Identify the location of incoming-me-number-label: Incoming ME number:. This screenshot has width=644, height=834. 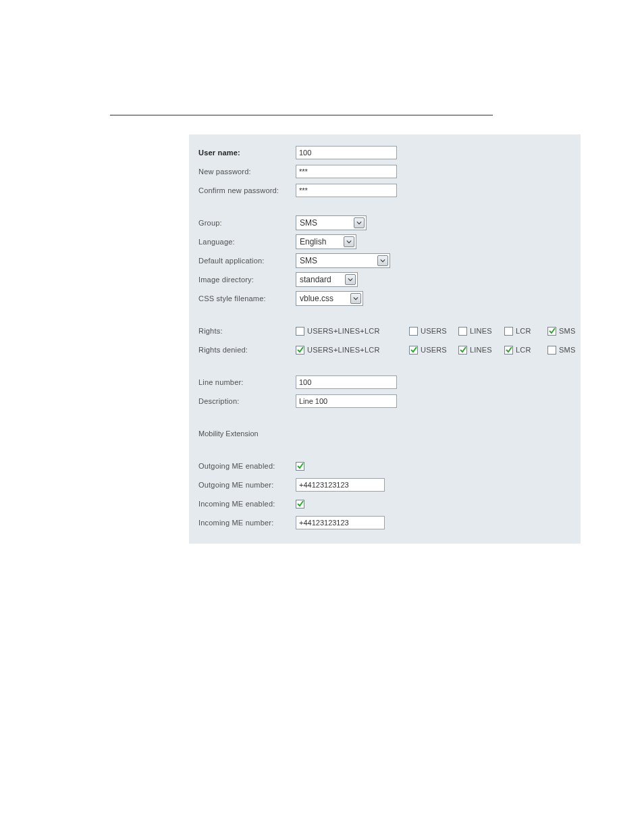
(247, 523).